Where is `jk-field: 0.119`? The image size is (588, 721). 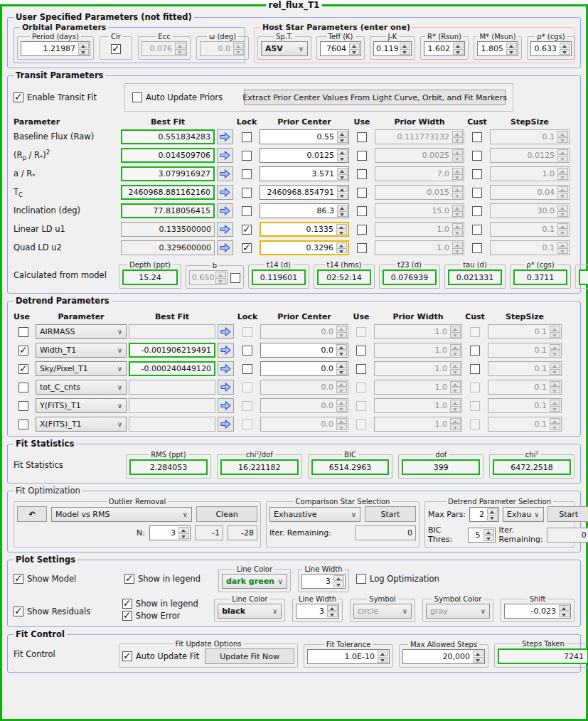 jk-field: 0.119 is located at coordinates (392, 48).